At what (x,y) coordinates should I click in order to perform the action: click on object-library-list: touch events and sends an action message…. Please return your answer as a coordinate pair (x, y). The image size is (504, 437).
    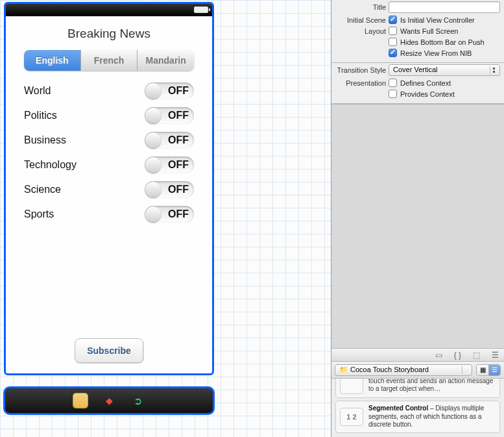
    Looking at the image, I should click on (418, 408).